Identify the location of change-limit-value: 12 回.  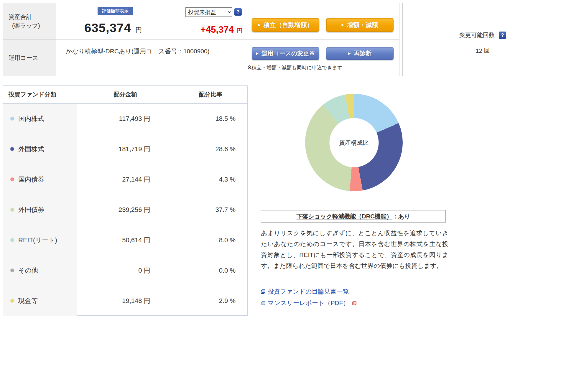
(483, 51).